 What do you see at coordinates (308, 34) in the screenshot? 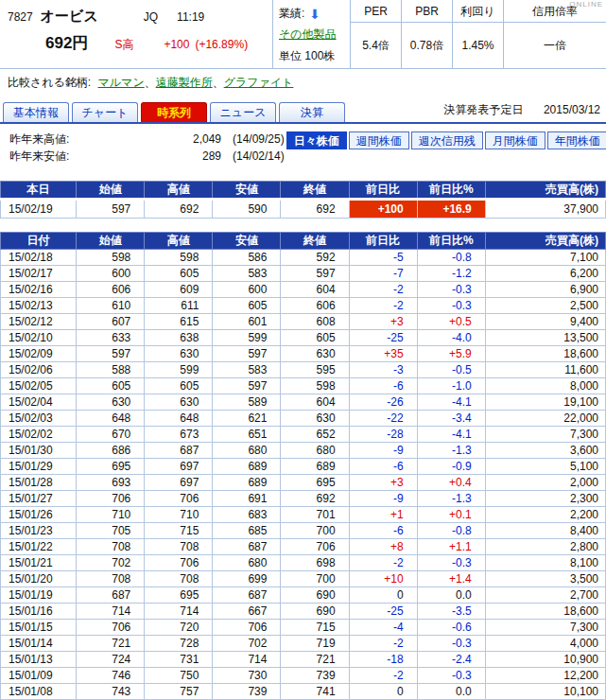
I see `industry-link: その他製品` at bounding box center [308, 34].